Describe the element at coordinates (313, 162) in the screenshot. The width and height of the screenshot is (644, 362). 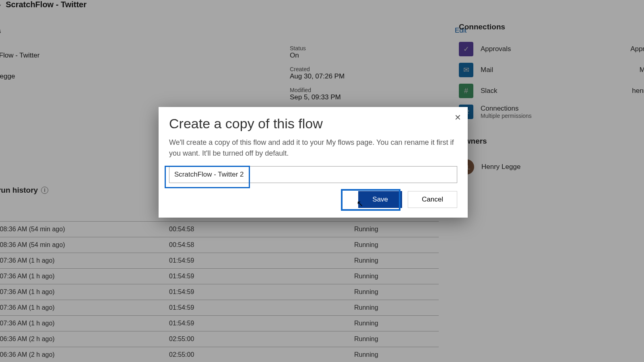
I see `copy-flow-modal: ✕ Create a copy of this flow We'll creat…` at that location.